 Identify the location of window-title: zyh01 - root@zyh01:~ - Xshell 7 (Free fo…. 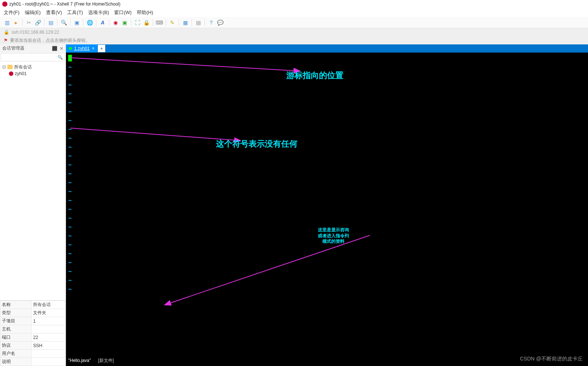
(65, 4).